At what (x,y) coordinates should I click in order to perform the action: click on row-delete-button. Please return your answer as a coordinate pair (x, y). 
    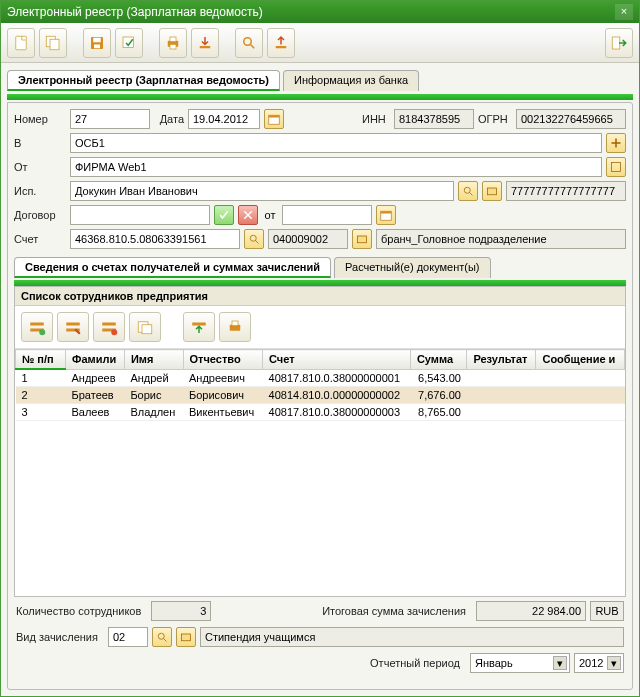
    Looking at the image, I should click on (109, 327).